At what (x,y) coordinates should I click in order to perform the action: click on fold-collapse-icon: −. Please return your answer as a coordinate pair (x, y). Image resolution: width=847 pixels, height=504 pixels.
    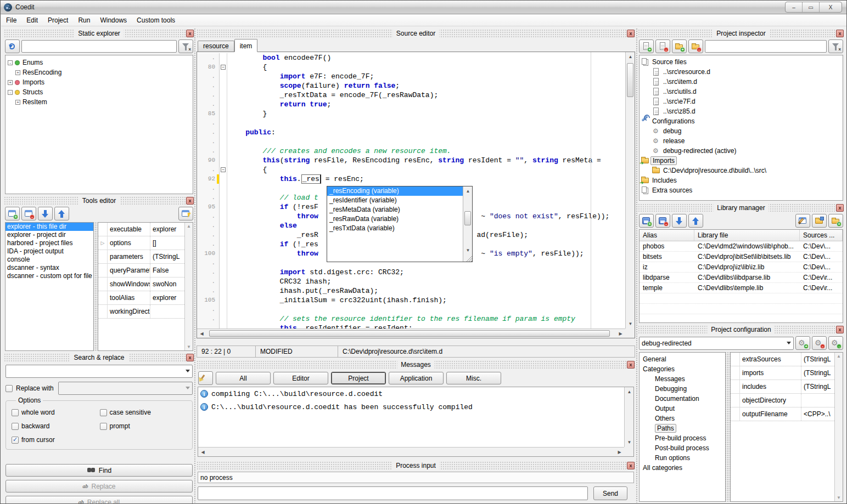
    Looking at the image, I should click on (223, 170).